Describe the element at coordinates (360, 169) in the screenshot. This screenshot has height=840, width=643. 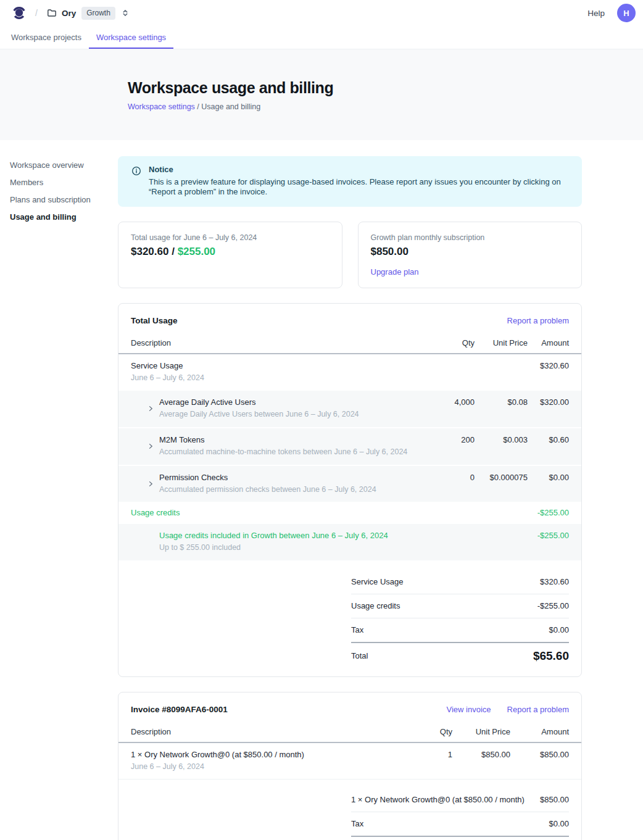
I see `notice-title: Notice` at that location.